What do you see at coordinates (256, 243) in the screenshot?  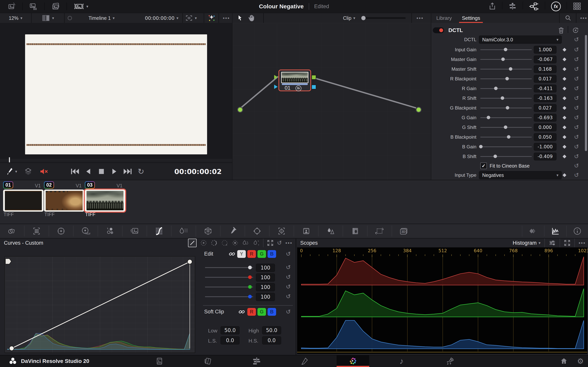 I see `sat-vs-lum-icon` at bounding box center [256, 243].